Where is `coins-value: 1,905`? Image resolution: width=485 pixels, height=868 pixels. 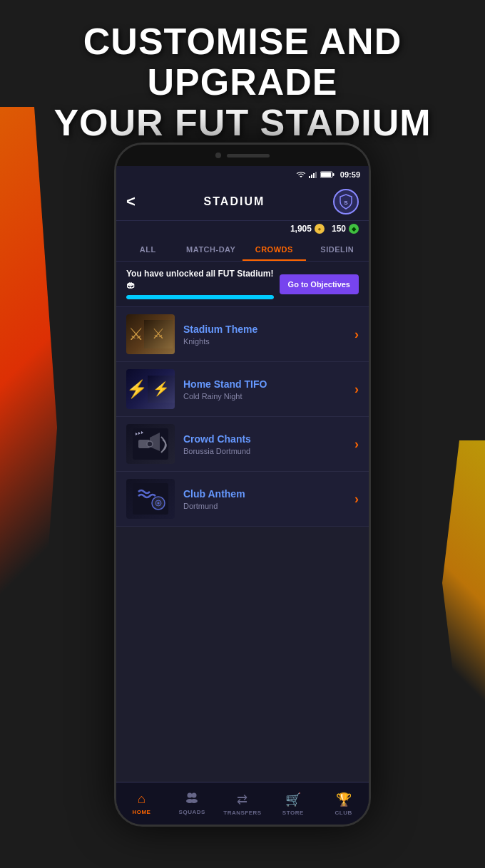
coins-value: 1,905 is located at coordinates (301, 229).